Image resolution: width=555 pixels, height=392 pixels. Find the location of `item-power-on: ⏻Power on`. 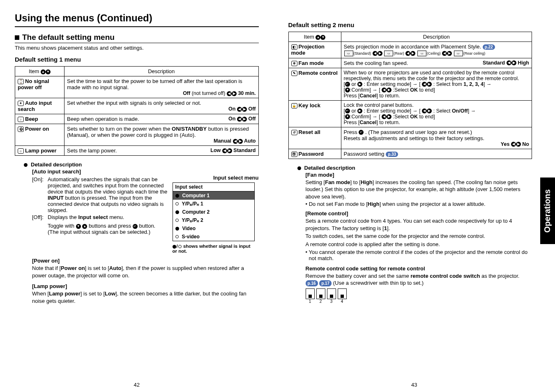

item-power-on: ⏻Power on is located at coordinates (40, 135).